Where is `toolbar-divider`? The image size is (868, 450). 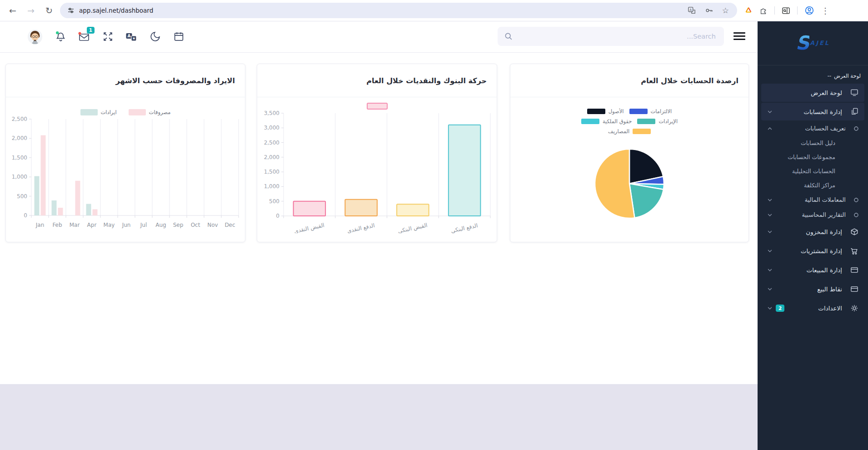
toolbar-divider is located at coordinates (774, 10).